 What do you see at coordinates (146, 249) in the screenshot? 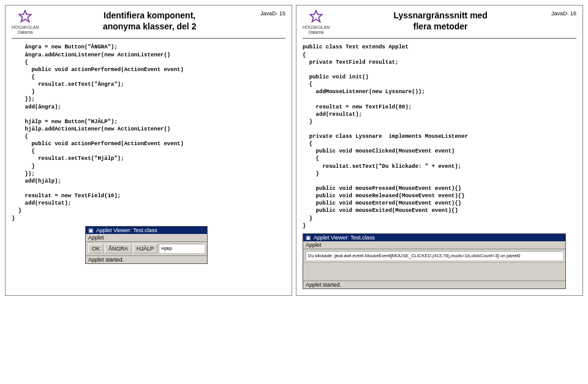
I see `applet-body: OK ÅNGRA HJÄLP Hjälp` at bounding box center [146, 249].